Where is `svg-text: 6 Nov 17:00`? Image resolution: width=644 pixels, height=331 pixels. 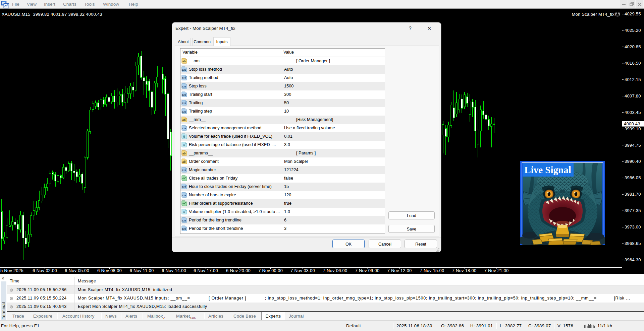 svg-text: 6 Nov 17:00 is located at coordinates (206, 271).